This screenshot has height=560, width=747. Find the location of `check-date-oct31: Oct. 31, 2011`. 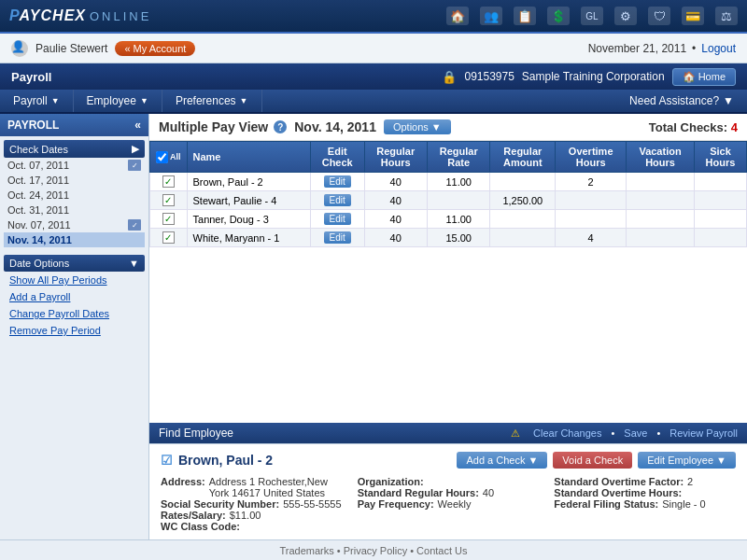

check-date-oct31: Oct. 31, 2011 is located at coordinates (75, 210).